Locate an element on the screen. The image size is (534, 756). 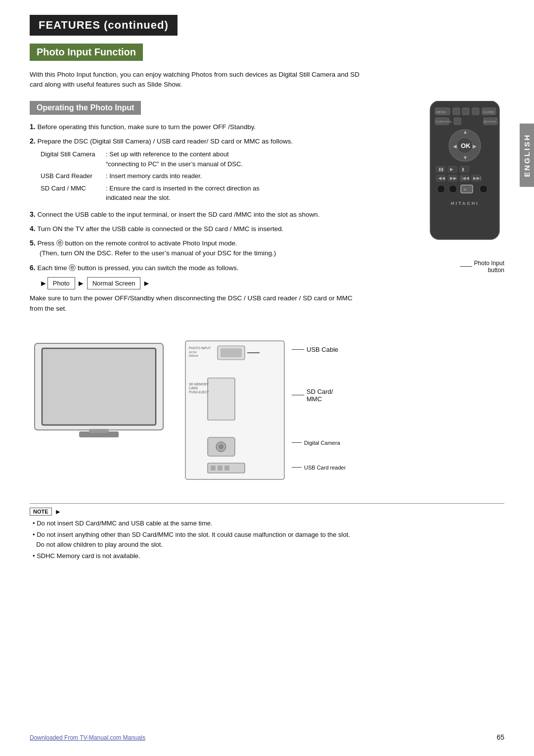
tv-illustration-wrapper is located at coordinates (99, 394).